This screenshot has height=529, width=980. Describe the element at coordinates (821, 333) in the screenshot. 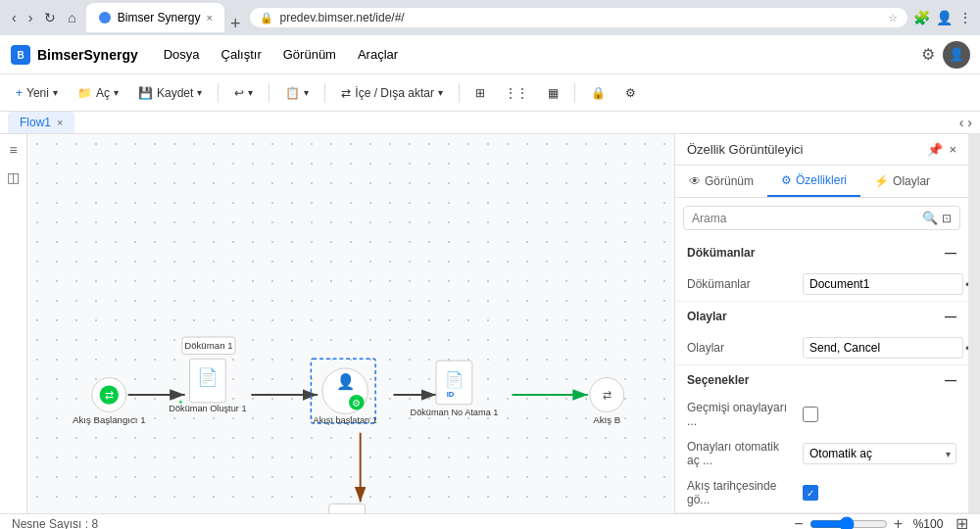

I see `section-olaylar: Olaylar — Olaylar •••` at that location.